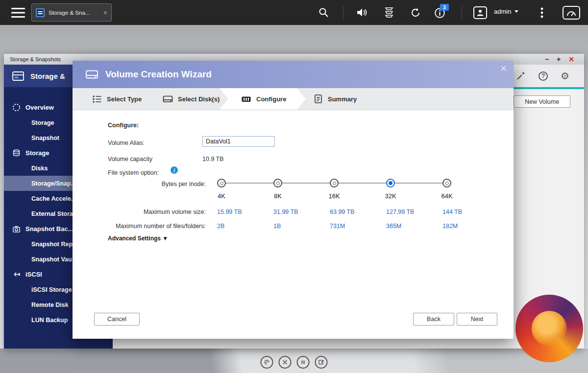 This screenshot has height=373, width=588. I want to click on max-volume-size-label: Maximum volume size:, so click(157, 212).